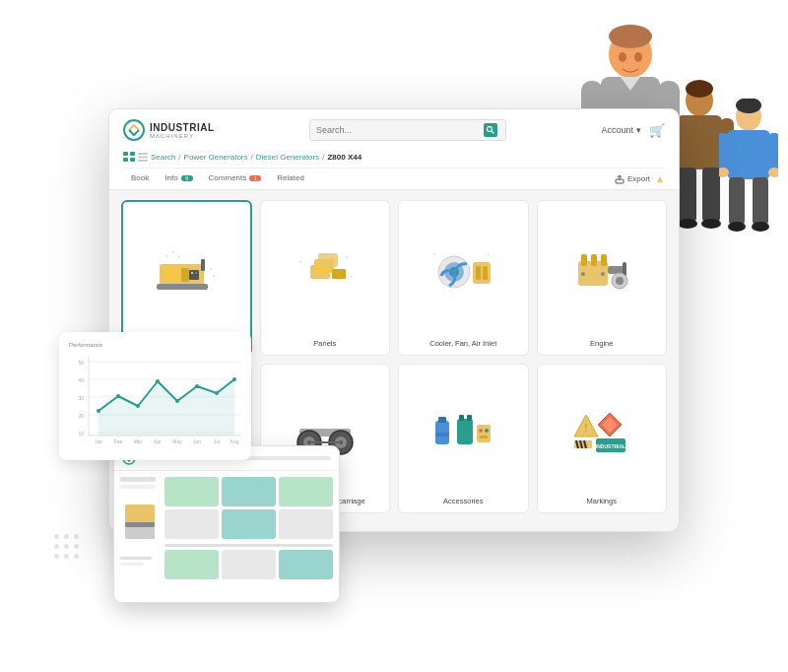 The height and width of the screenshot is (672, 788). I want to click on card-icon-frame, so click(187, 272).